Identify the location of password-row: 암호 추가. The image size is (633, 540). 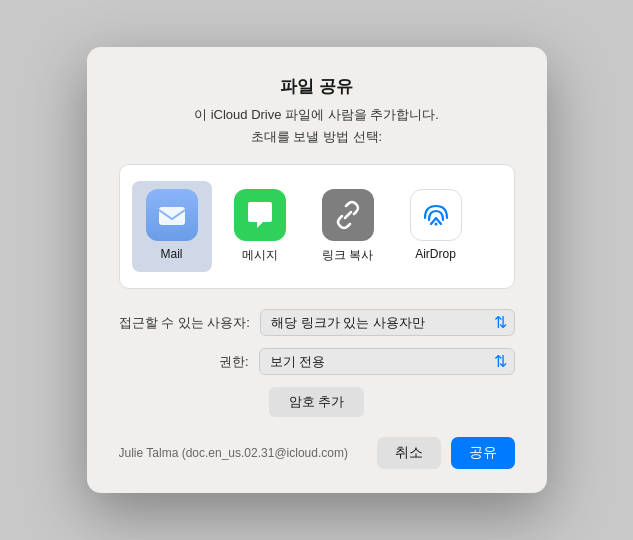
(317, 402).